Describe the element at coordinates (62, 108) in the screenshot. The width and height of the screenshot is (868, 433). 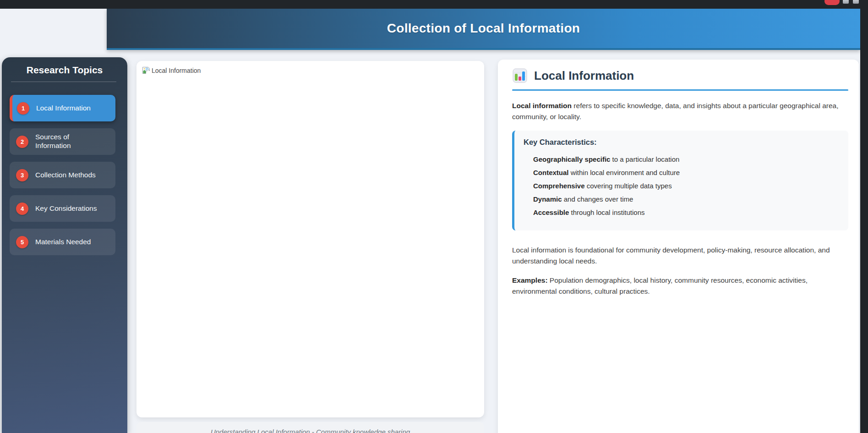
I see `sidebar-item-local-information: 1 Local Information` at that location.